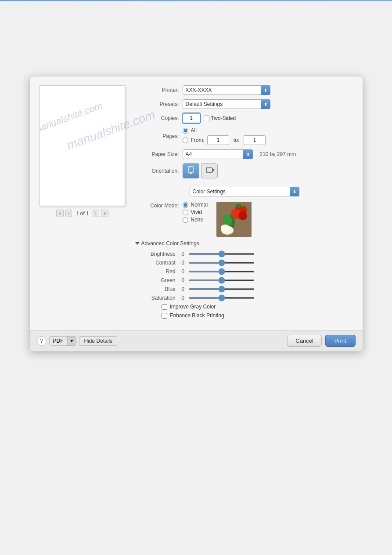  What do you see at coordinates (197, 316) in the screenshot?
I see `enhance-black-label: Enhance Black Printing` at bounding box center [197, 316].